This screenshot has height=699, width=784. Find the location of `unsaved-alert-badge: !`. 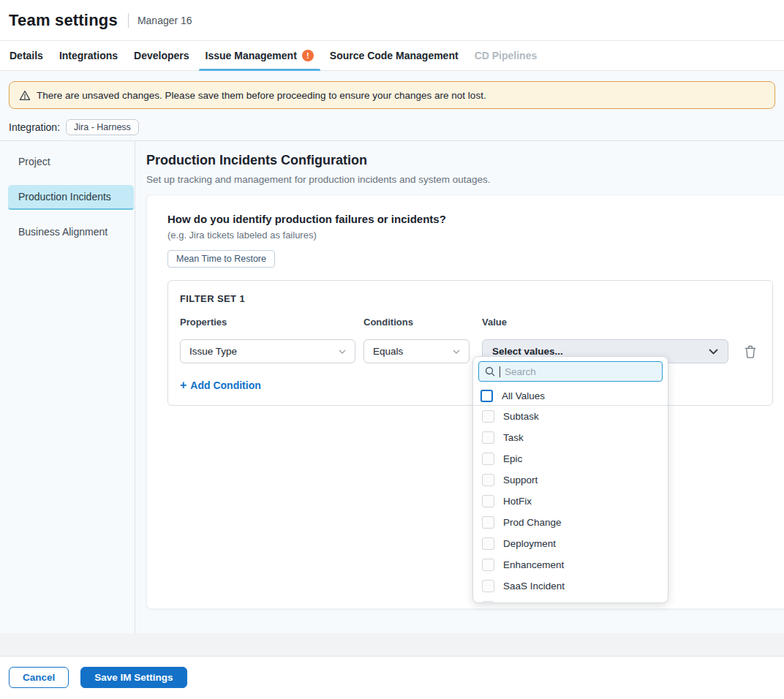

unsaved-alert-badge: ! is located at coordinates (308, 56).